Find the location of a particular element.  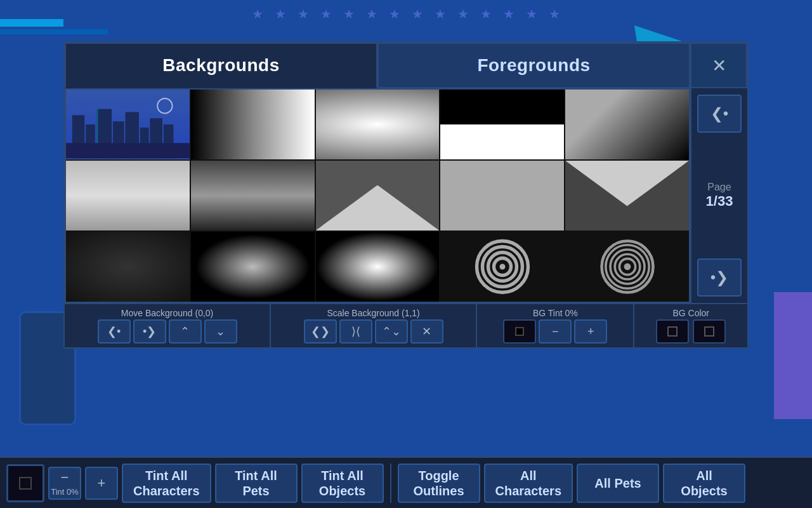

bg-tint-color-swatch is located at coordinates (520, 331).